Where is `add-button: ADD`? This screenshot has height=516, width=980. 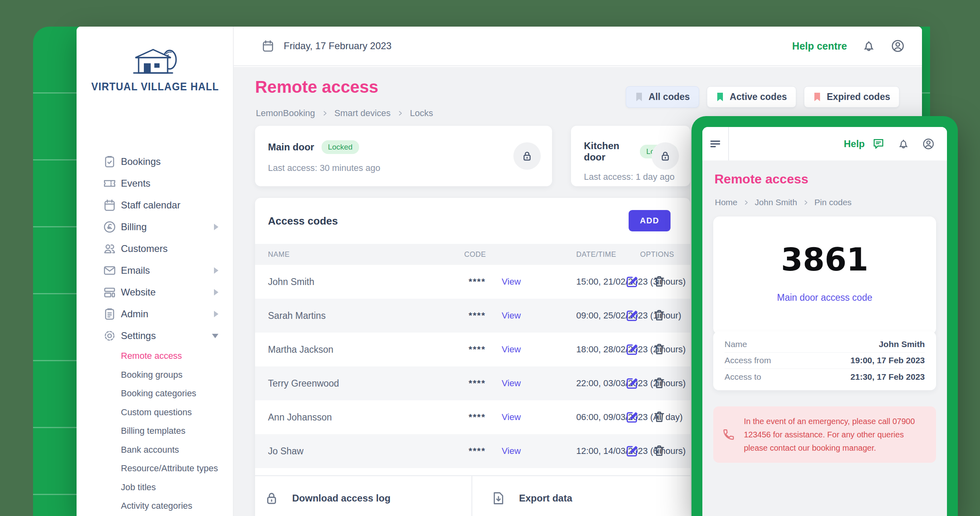 add-button: ADD is located at coordinates (650, 221).